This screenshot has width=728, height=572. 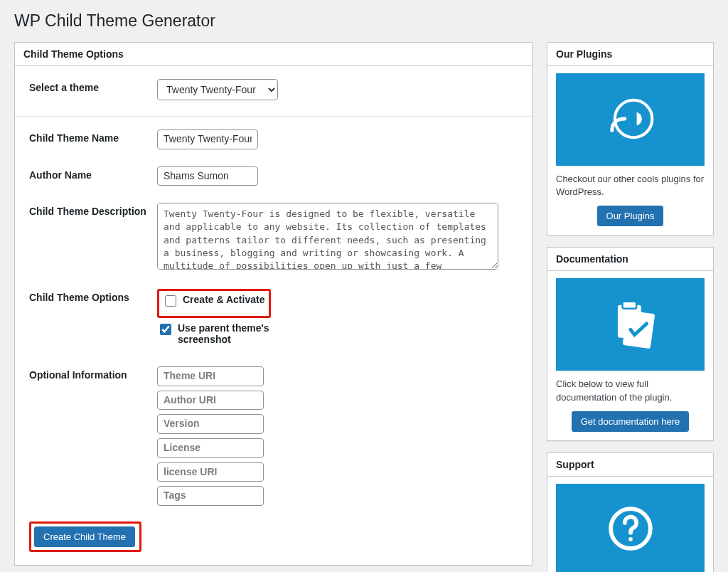 I want to click on documentation-image, so click(x=630, y=324).